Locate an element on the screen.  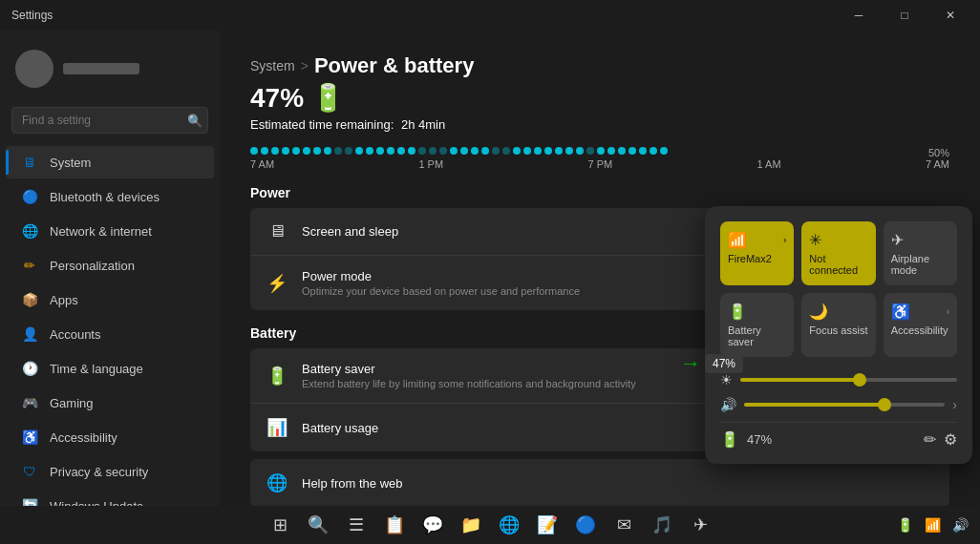
sidebar-item-label: Accounts is located at coordinates (75, 334).